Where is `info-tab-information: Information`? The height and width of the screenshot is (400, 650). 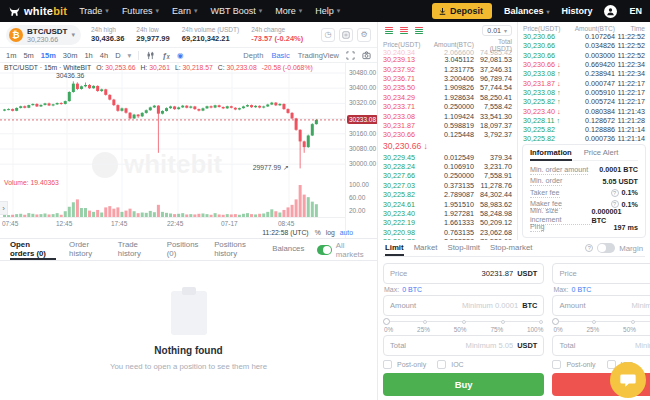
info-tab-information: Information is located at coordinates (551, 152).